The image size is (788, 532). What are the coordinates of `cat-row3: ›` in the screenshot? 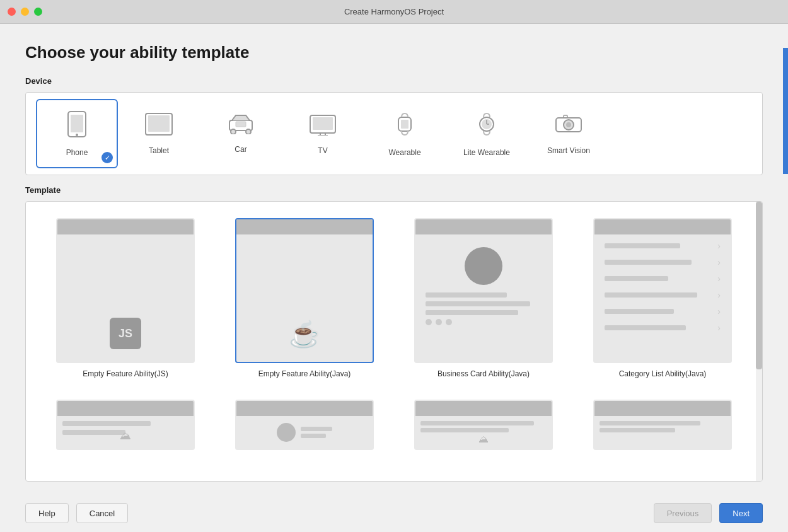 It's located at (663, 279).